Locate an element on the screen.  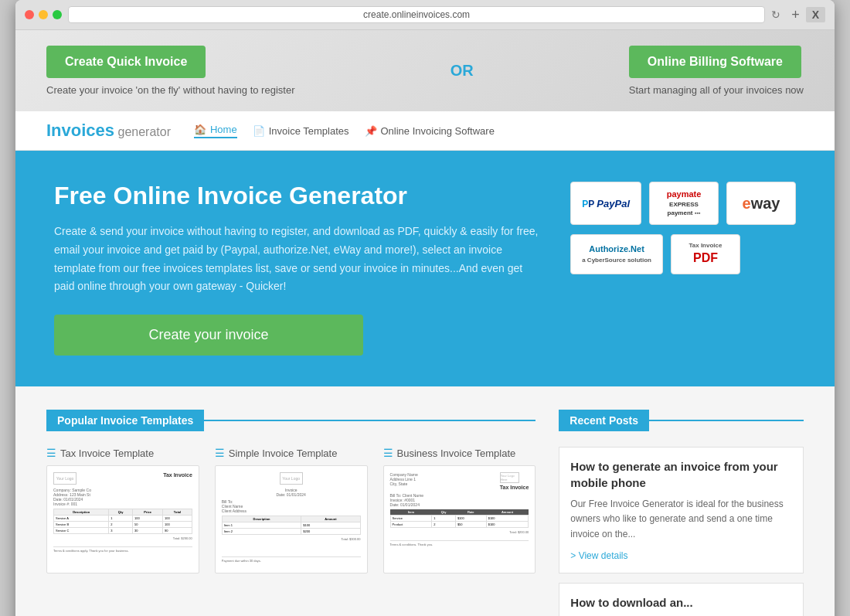
address-bar: create.onlineinvoices.com is located at coordinates (416, 15).